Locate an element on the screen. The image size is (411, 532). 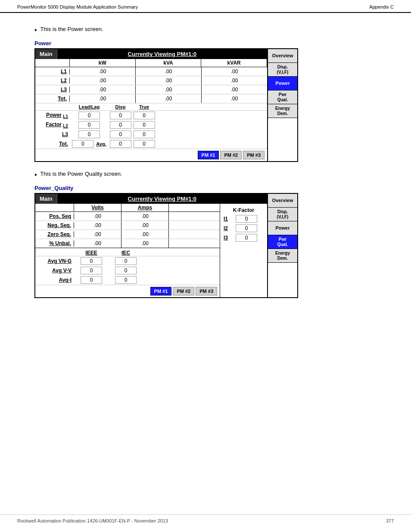
pf-l2-disp: 0 is located at coordinates (121, 125).